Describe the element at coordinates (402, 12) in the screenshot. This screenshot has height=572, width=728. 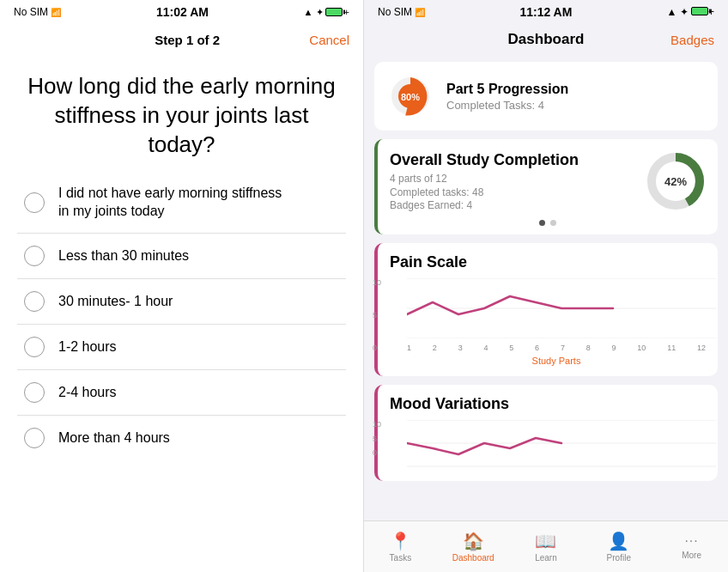
I see `right-carrier: No SIM 📶` at that location.